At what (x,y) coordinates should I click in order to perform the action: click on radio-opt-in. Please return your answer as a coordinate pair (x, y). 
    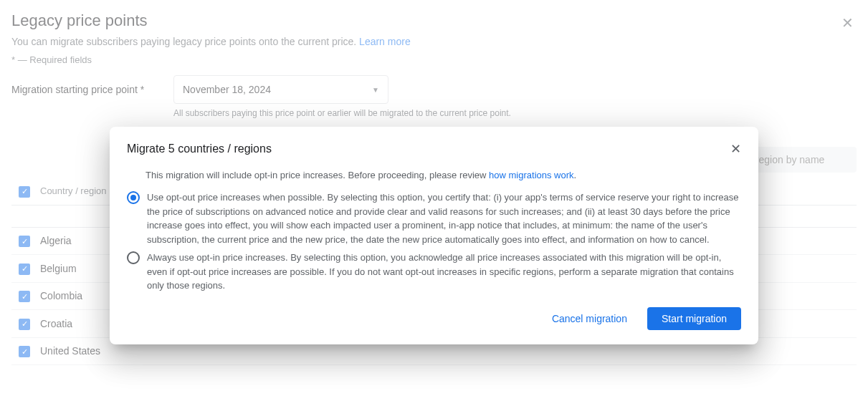
    Looking at the image, I should click on (133, 258).